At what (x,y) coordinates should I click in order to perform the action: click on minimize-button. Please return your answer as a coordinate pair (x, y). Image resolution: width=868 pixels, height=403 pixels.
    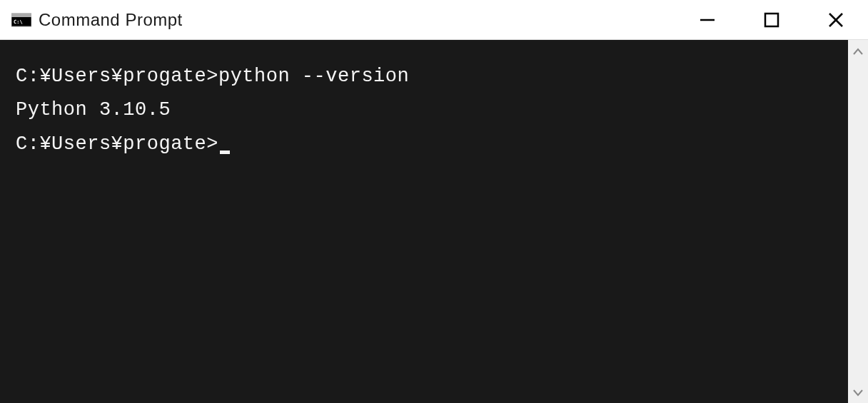
    Looking at the image, I should click on (707, 20).